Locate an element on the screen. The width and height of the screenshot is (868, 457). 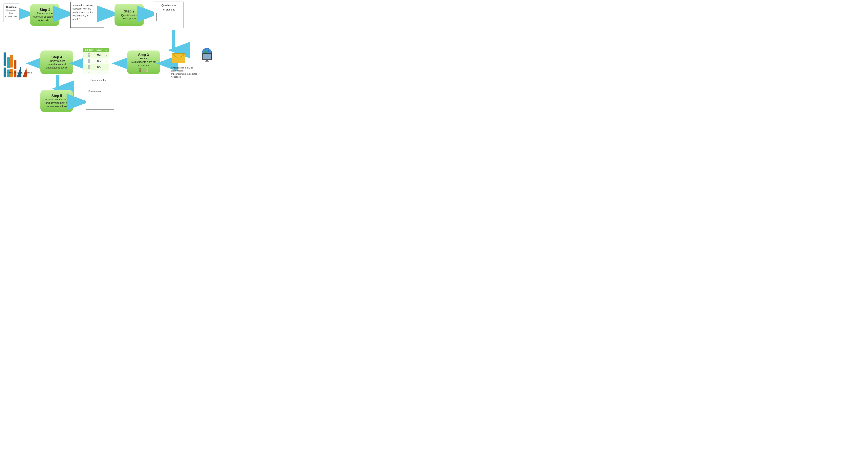
arrow-info-step2 is located at coordinates (110, 14).